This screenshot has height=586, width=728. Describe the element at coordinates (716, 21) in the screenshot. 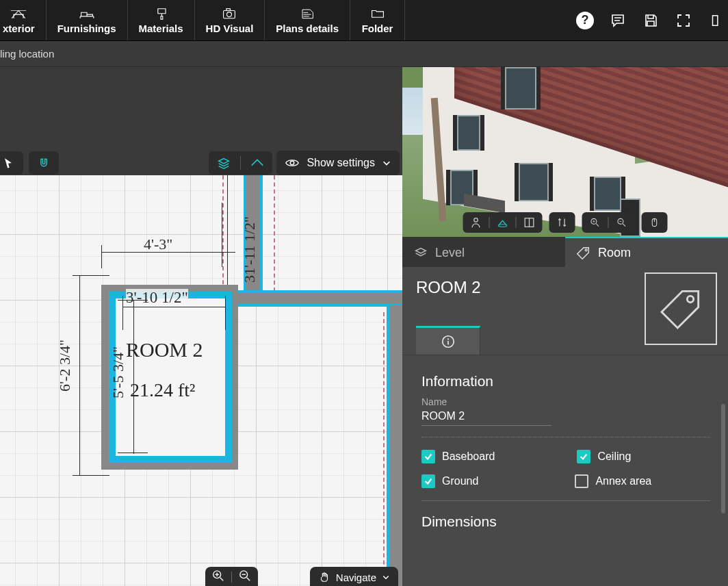

I see `export-icon` at that location.